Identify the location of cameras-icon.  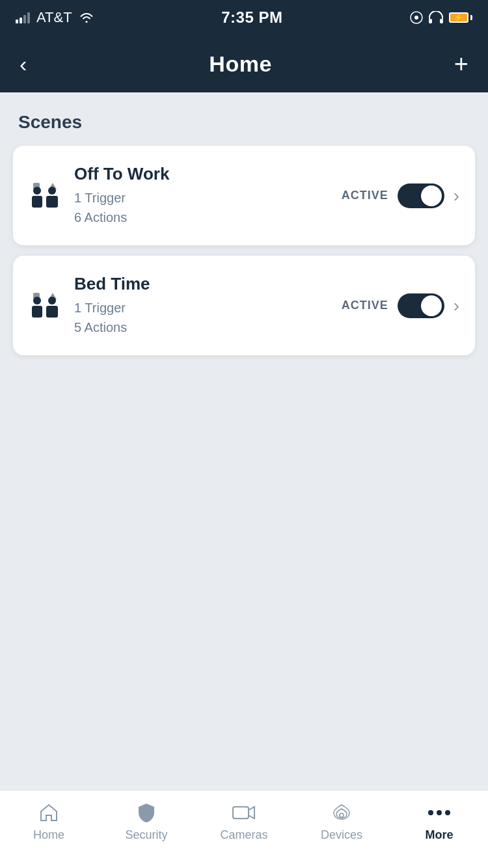
(244, 813).